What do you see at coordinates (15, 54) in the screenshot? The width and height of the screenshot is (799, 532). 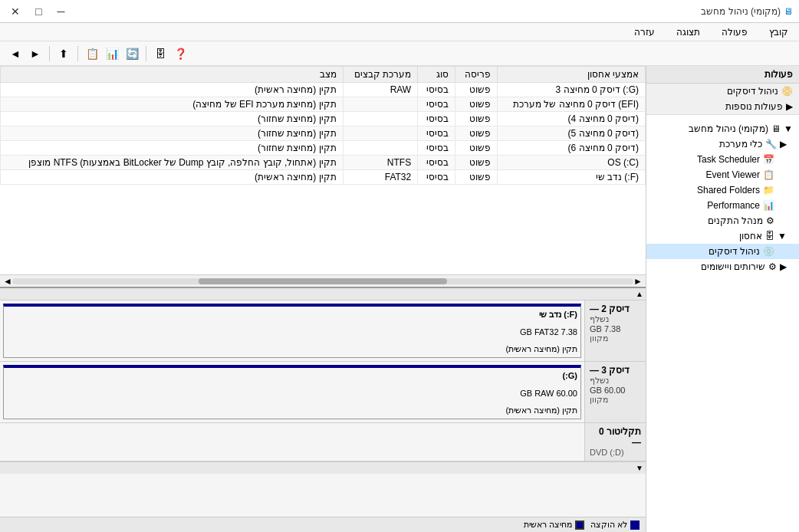 I see `back-button: ◄` at bounding box center [15, 54].